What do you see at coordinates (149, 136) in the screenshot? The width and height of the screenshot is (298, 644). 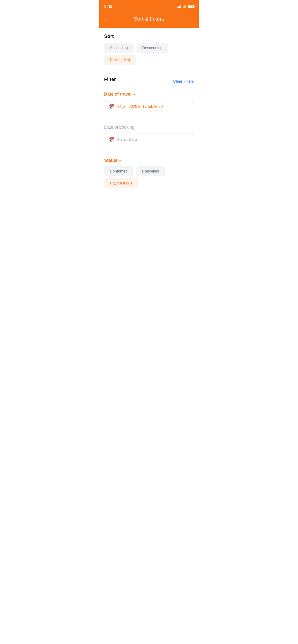 I see `date-of-booking-section: Date of booking 📅 Select Date` at bounding box center [149, 136].